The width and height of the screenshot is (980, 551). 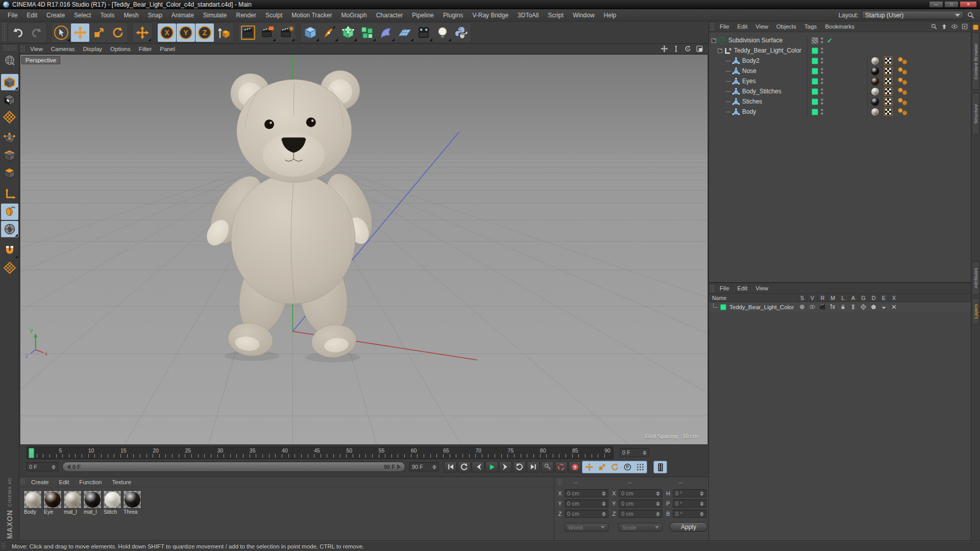 What do you see at coordinates (142, 33) in the screenshot?
I see `last-used-tool` at bounding box center [142, 33].